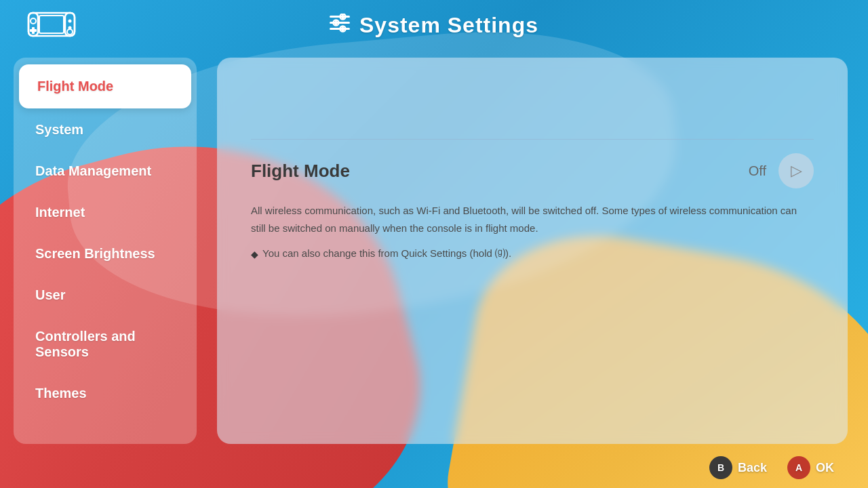 This screenshot has width=868, height=488. Describe the element at coordinates (449, 26) in the screenshot. I see `page-title: System Settings` at that location.